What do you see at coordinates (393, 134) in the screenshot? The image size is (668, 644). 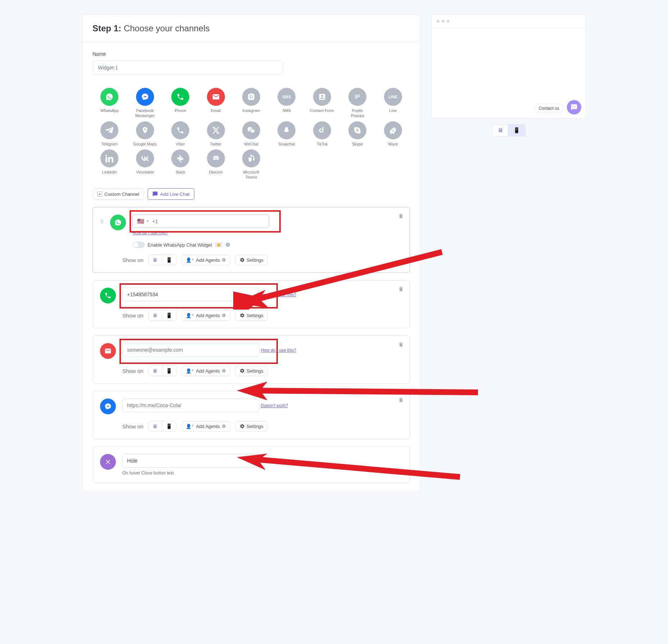 I see `channel-waze: Waze` at bounding box center [393, 134].